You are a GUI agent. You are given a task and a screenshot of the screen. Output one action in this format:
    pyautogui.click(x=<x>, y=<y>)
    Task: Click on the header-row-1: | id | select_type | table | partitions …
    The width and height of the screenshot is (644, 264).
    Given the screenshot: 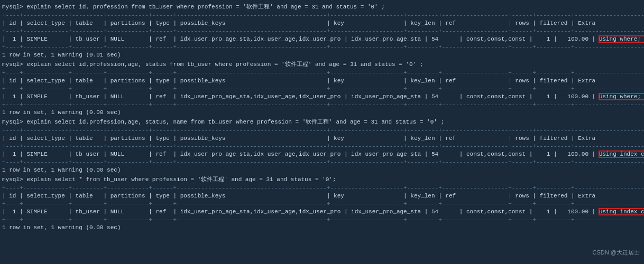 What is the action you would take?
    pyautogui.click(x=322, y=23)
    